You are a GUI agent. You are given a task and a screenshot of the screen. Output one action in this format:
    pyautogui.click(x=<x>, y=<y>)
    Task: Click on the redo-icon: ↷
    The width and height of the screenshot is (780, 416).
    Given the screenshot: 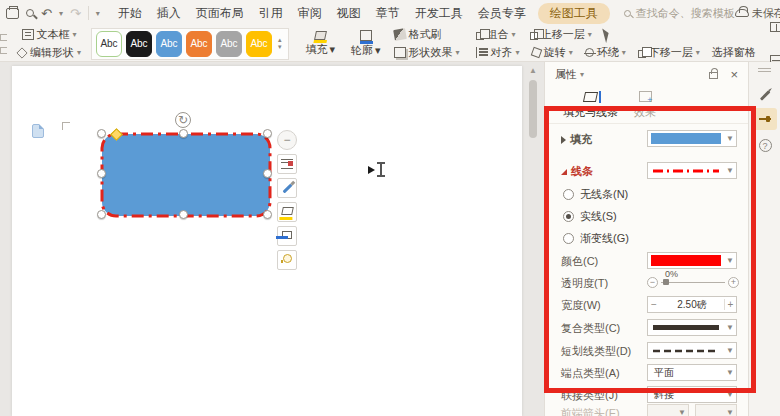 What is the action you would take?
    pyautogui.click(x=76, y=14)
    